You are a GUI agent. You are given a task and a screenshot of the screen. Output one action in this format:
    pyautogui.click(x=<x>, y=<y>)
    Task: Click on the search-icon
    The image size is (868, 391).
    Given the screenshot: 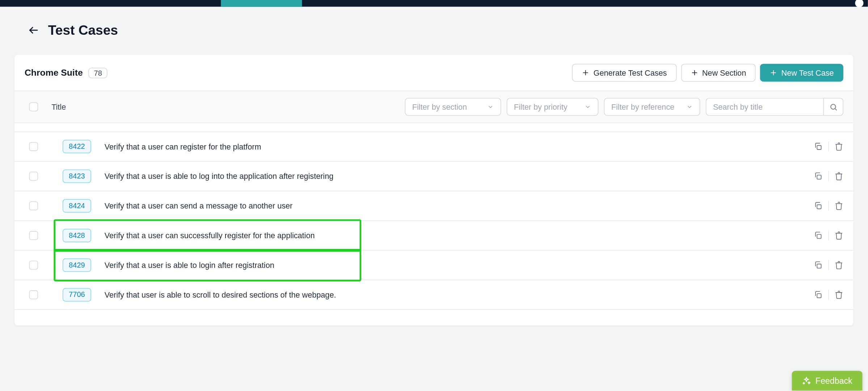 What is the action you would take?
    pyautogui.click(x=833, y=107)
    